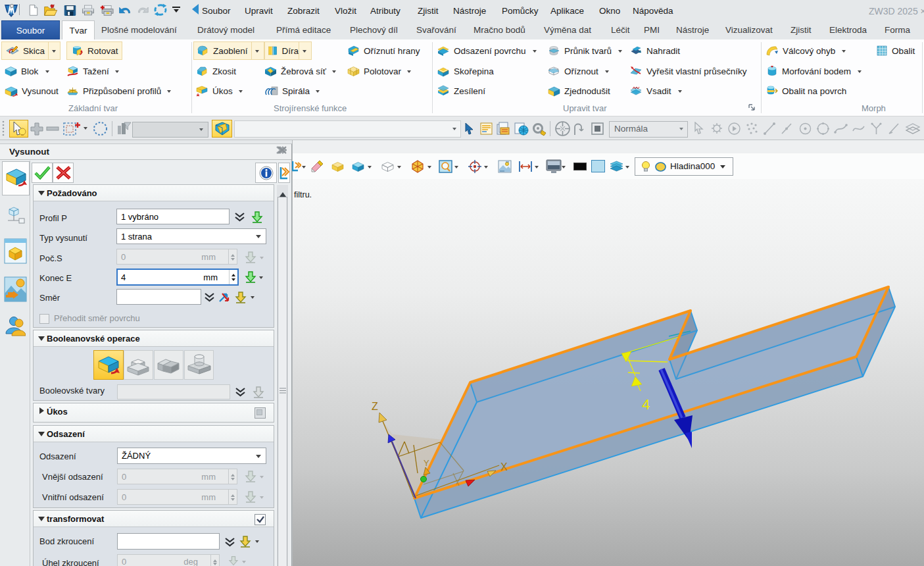  Describe the element at coordinates (504, 467) in the screenshot. I see `svg-text: X` at that location.